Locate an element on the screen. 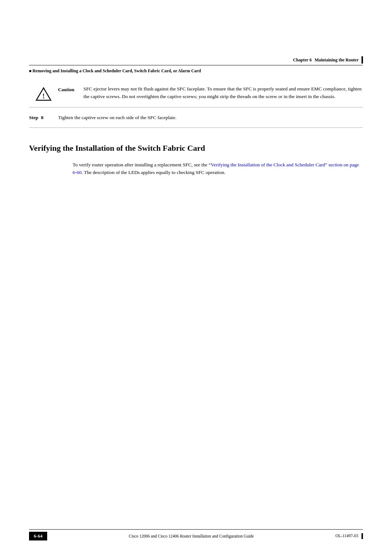 This screenshot has width=392, height=555. chapter-label-text: Chapter 6 is located at coordinates (302, 60).